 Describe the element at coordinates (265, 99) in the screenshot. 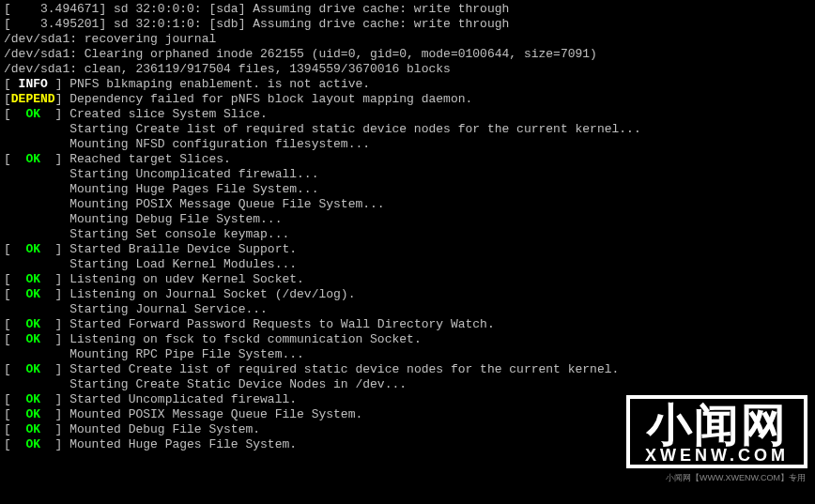

I see `console-segment: ] Dependency failed for pNFS block layou…` at that location.